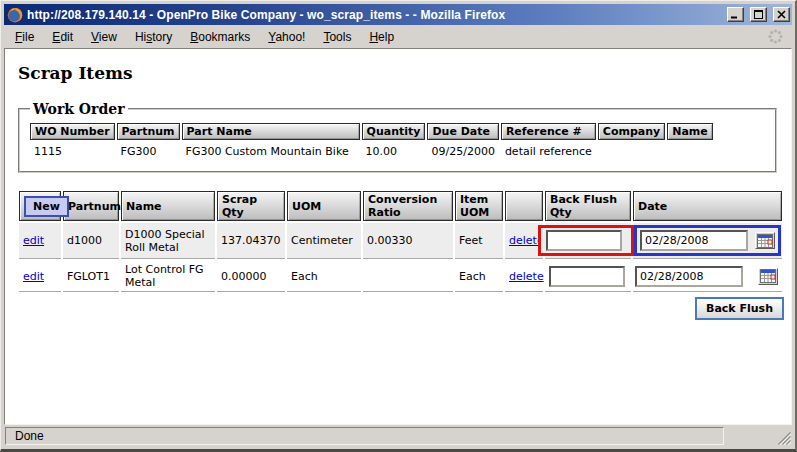 The image size is (797, 452). I want to click on wo-header-part-name: Part Name, so click(271, 132).